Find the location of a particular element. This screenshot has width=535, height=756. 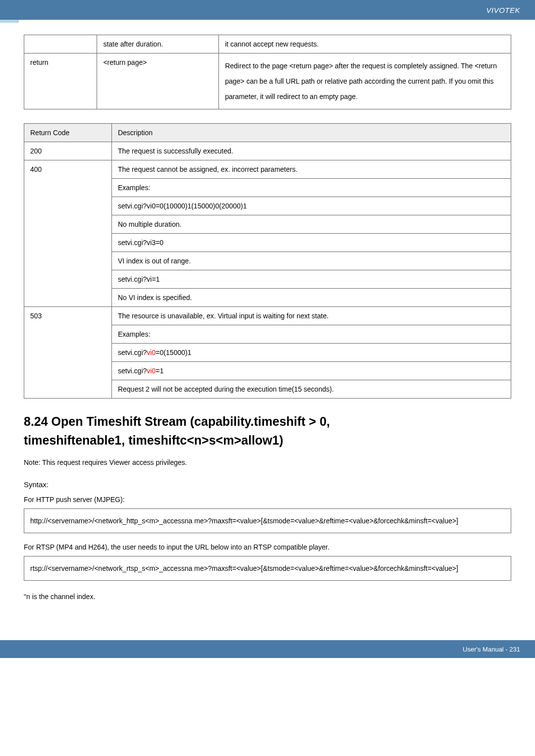

rtsp-url-box: rtsp://<servername>/<network_rtsp_s<m>_a… is located at coordinates (268, 568).